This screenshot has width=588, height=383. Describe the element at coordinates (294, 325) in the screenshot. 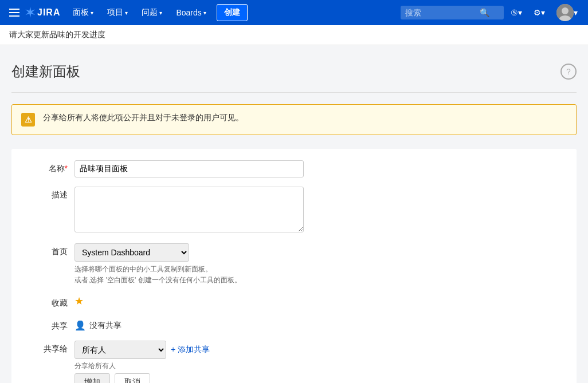

I see `share-row: 共享 👤 没有共享` at that location.